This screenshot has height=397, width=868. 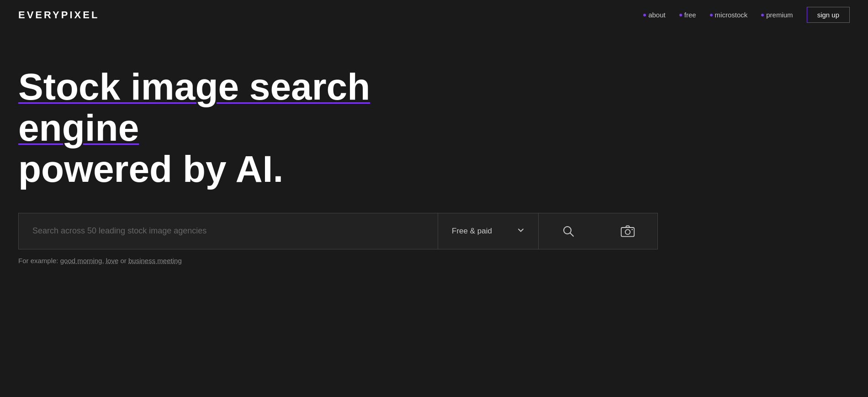 What do you see at coordinates (338, 231) in the screenshot?
I see `search-bar: Free & paid` at bounding box center [338, 231].